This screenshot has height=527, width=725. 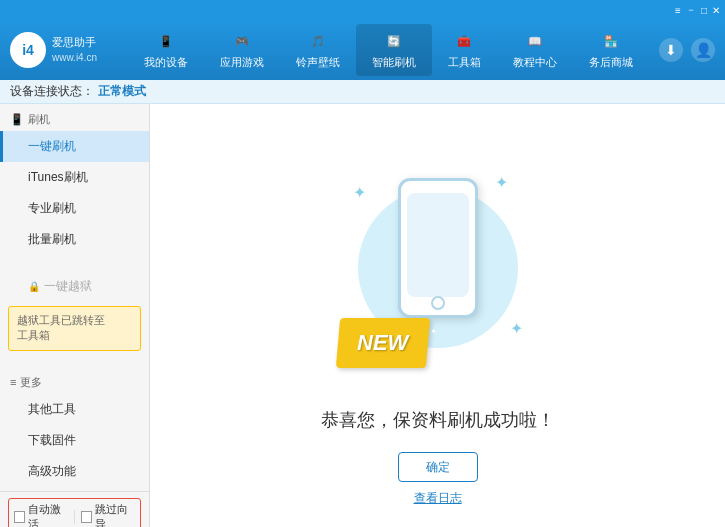 What do you see at coordinates (687, 50) in the screenshot?
I see `header-right: ⬇ 👤` at bounding box center [687, 50].